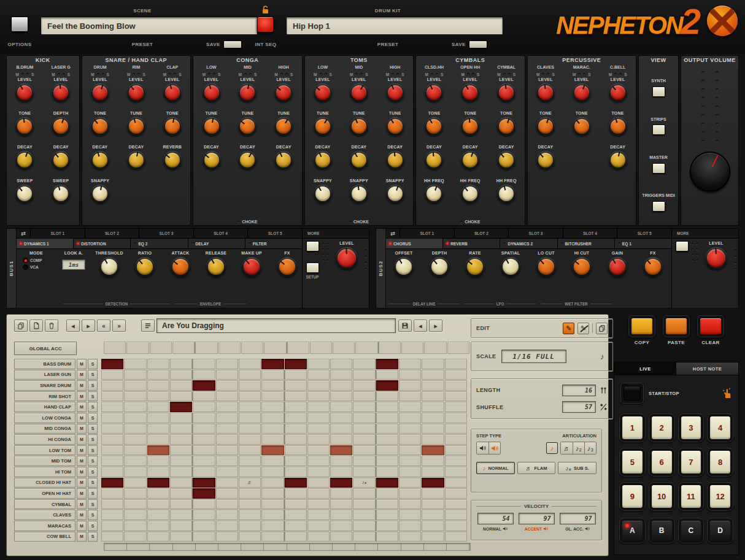  I want to click on pattern-pad-1: 1, so click(632, 428).